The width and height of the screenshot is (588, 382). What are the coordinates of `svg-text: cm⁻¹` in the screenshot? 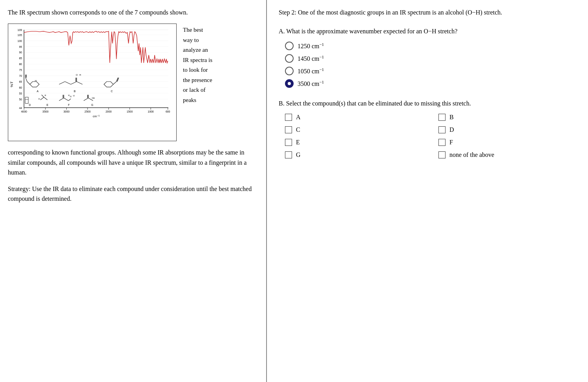 It's located at (96, 116).